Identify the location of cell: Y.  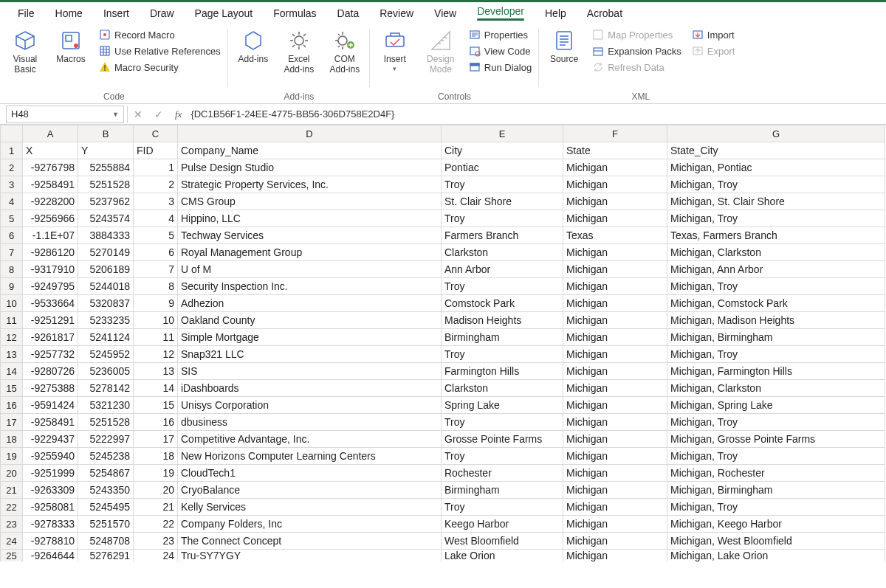
(106, 151).